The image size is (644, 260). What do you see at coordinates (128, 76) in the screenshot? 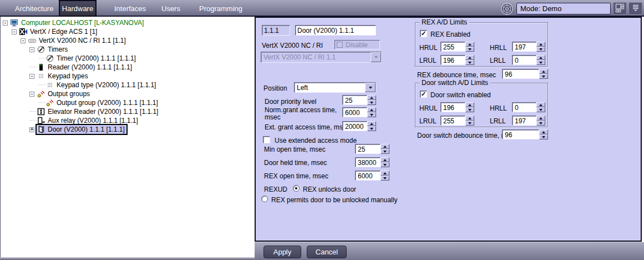
I see `tree-item-keypad-types: -Keypad types` at bounding box center [128, 76].